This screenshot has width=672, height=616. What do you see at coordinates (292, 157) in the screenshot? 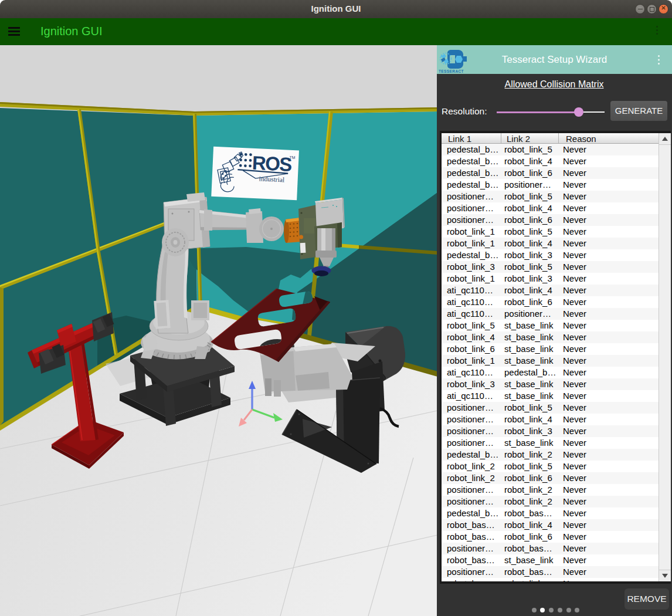
I see `svg-text: TM` at bounding box center [292, 157].